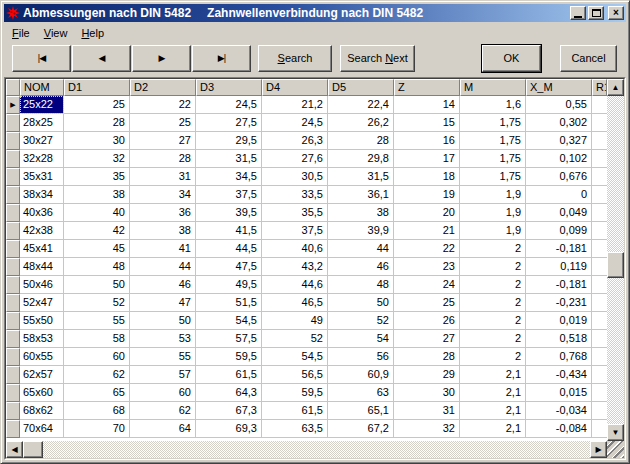 This screenshot has height=464, width=630. Describe the element at coordinates (559, 375) in the screenshot. I see `cell-X_M: -0,434` at that location.